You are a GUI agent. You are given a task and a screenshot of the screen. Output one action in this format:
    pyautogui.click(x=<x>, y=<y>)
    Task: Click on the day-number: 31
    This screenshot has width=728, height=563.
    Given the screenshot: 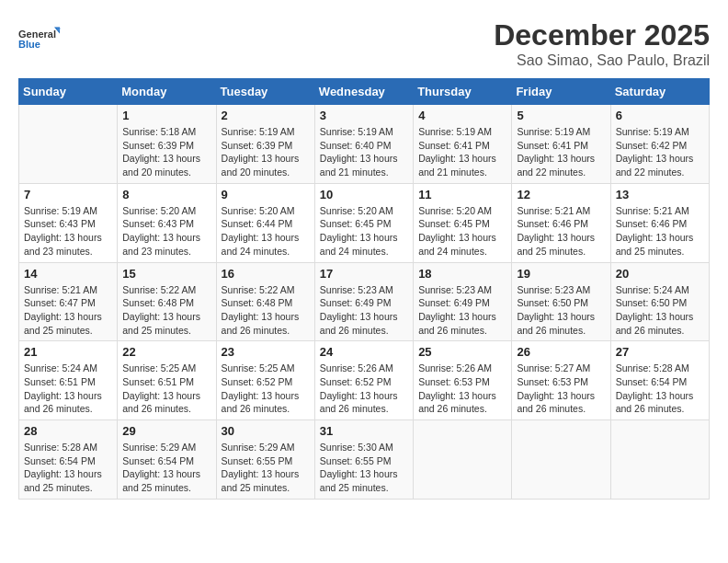 What is the action you would take?
    pyautogui.click(x=364, y=431)
    